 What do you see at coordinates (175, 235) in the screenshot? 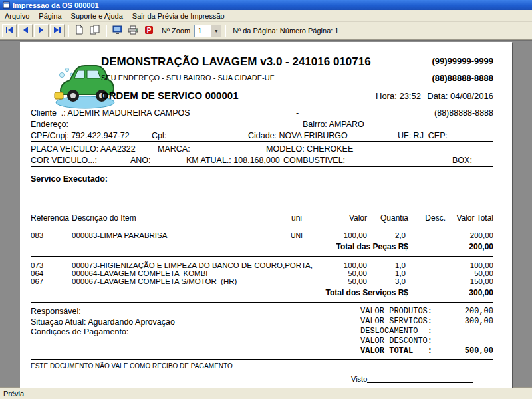
I see `cell-desc: 000083-LIMPA PARABRISA` at bounding box center [175, 235].